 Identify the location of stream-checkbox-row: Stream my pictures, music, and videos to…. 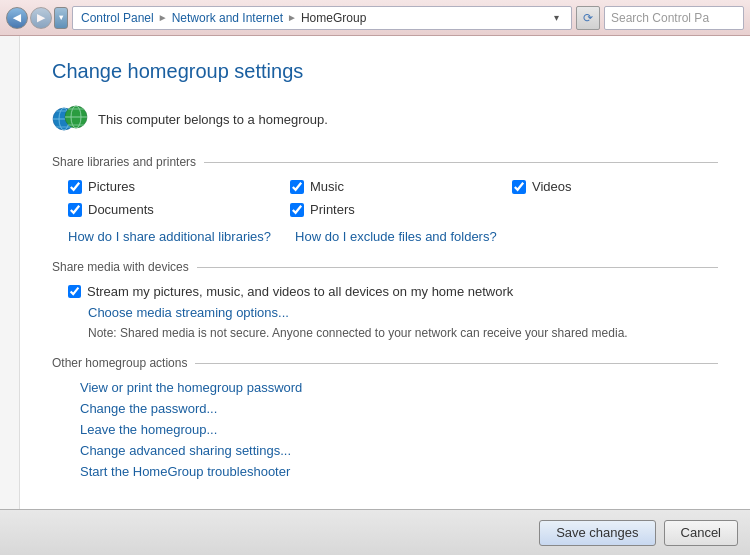
(385, 292).